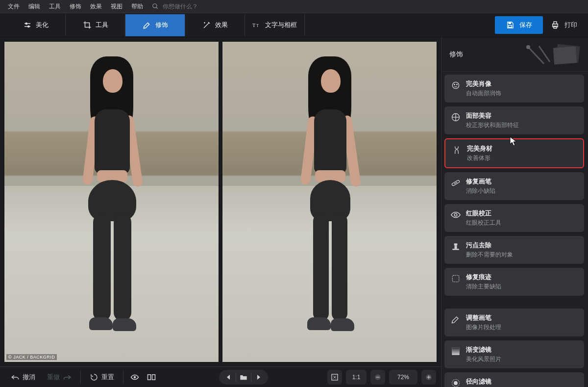  Describe the element at coordinates (522, 359) in the screenshot. I see `tool-desc: 美化风景照片` at that location.